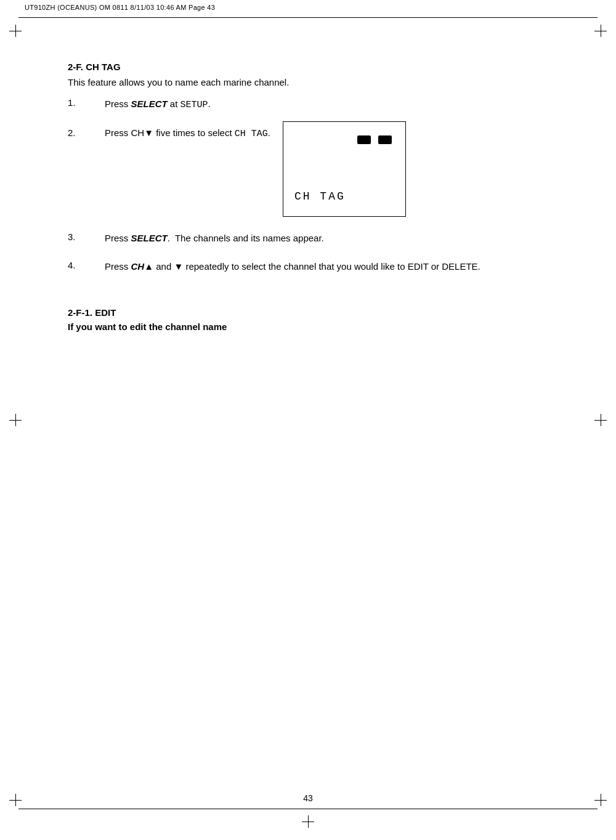 The width and height of the screenshot is (616, 840). I want to click on section-title: 2-F. CH TAG, so click(323, 67).